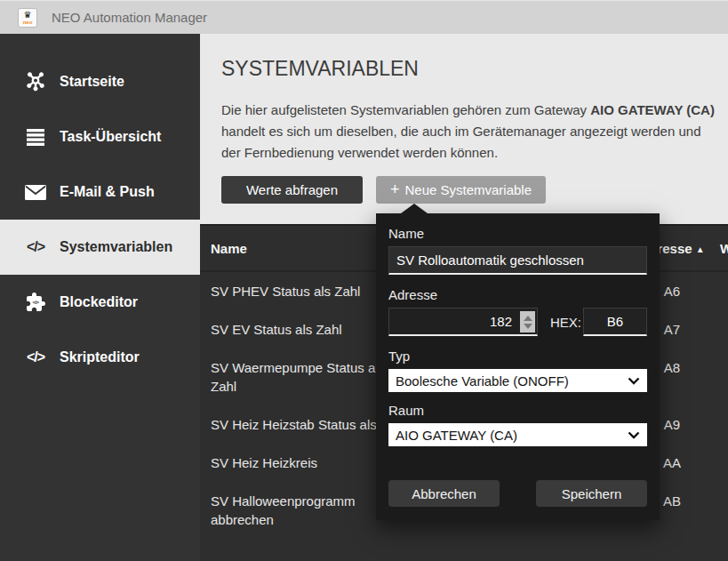 The width and height of the screenshot is (728, 561). Describe the element at coordinates (395, 189) in the screenshot. I see `plus-icon: +` at that location.